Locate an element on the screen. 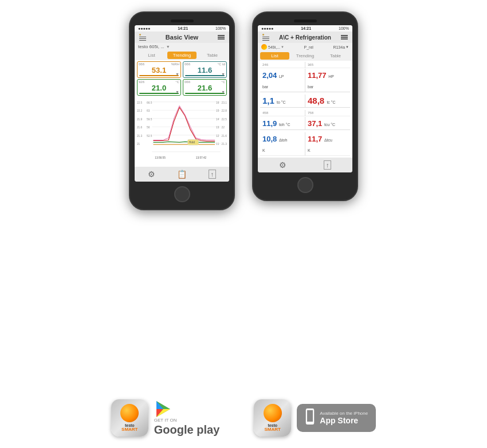 Image resolution: width=487 pixels, height=448 pixels. refrig-cell-hp-num: 365 is located at coordinates (328, 65).